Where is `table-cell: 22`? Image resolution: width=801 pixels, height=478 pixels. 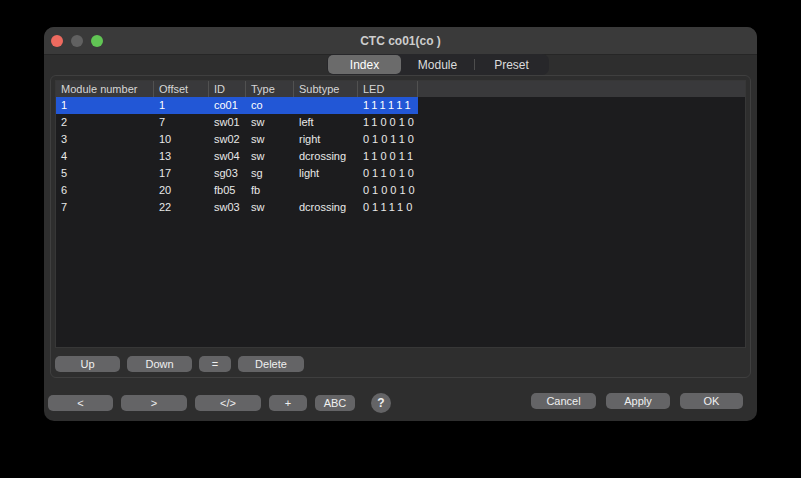 table-cell: 22 is located at coordinates (182, 208).